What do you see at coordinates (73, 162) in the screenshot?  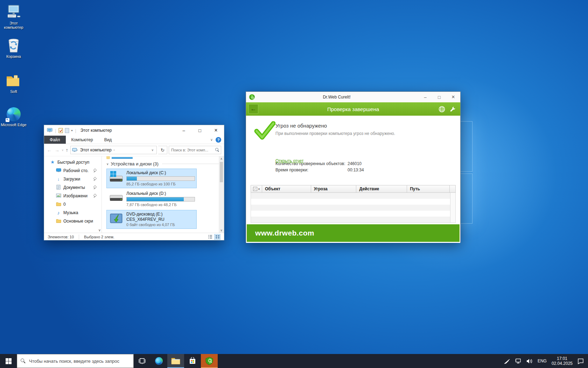 I see `nav-item-quick-access: ★ Быстрый доступ` at bounding box center [73, 162].